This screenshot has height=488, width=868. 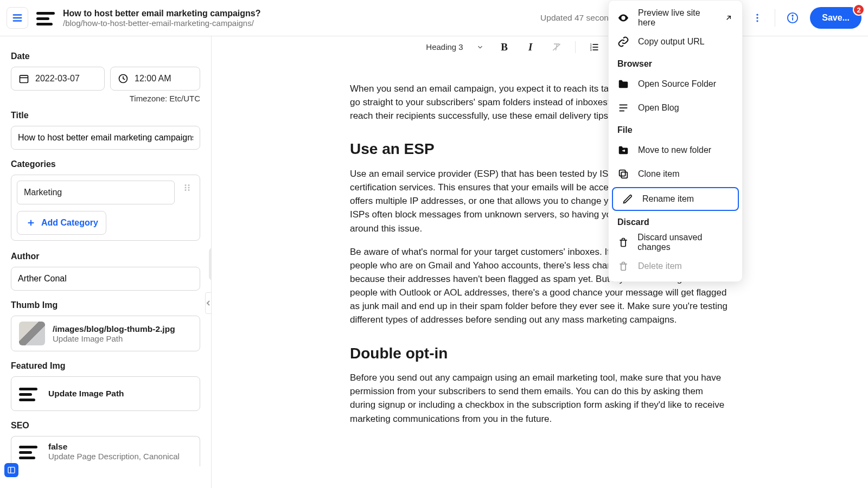 I want to click on title-input, so click(x=105, y=138).